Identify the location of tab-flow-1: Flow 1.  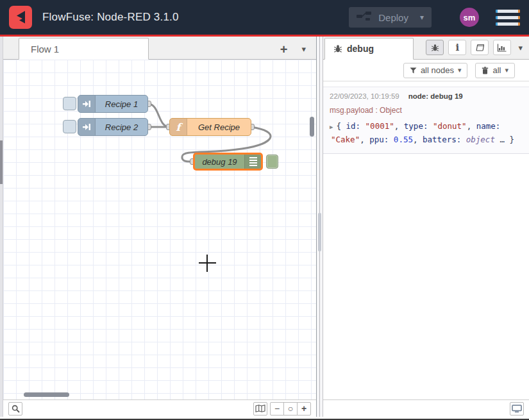
(83, 49).